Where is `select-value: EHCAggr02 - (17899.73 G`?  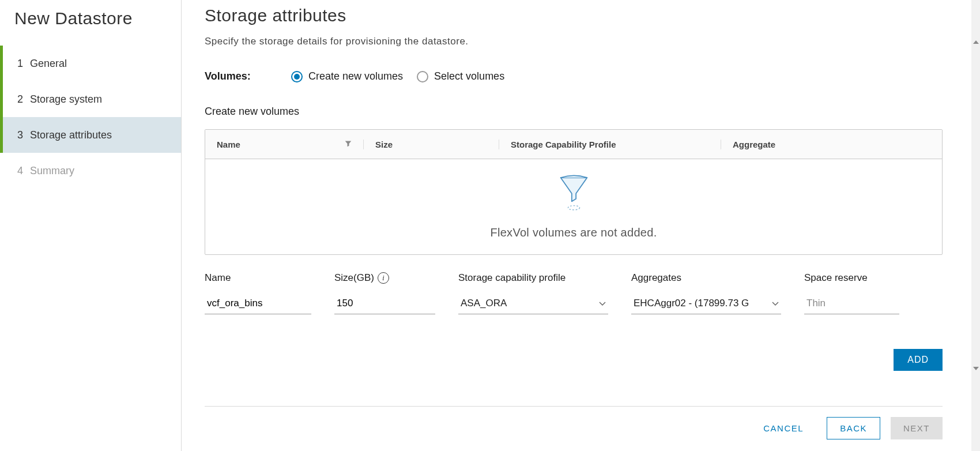 select-value: EHCAggr02 - (17899.73 G is located at coordinates (691, 303).